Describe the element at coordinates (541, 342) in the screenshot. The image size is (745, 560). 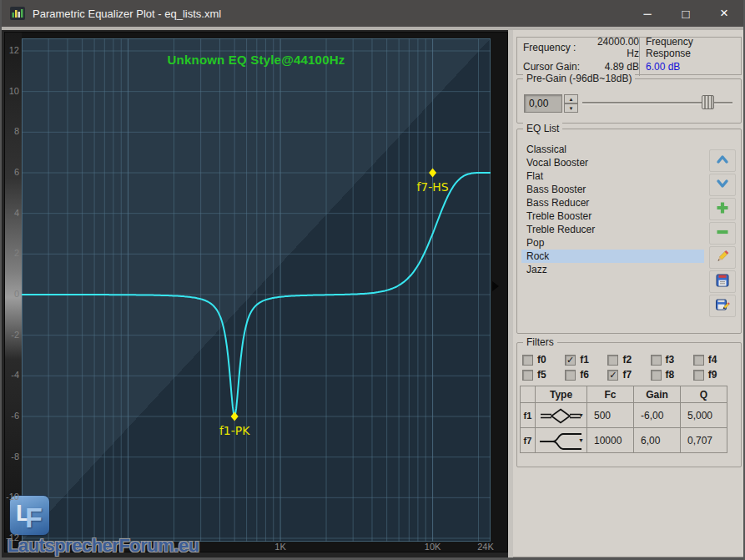
I see `filters-group-label: Filters` at that location.